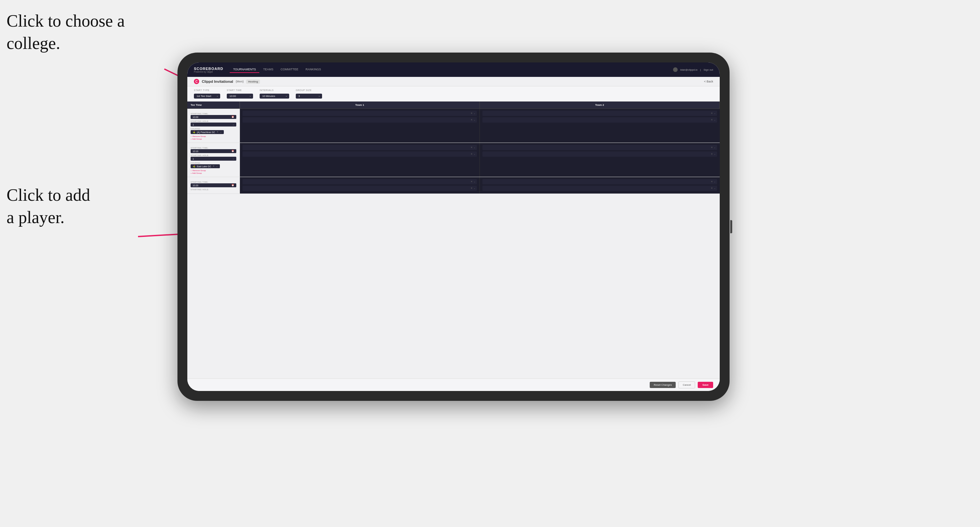 This screenshot has height=527, width=980. What do you see at coordinates (196, 81) in the screenshot?
I see `clippd-logo: C` at bounding box center [196, 81].